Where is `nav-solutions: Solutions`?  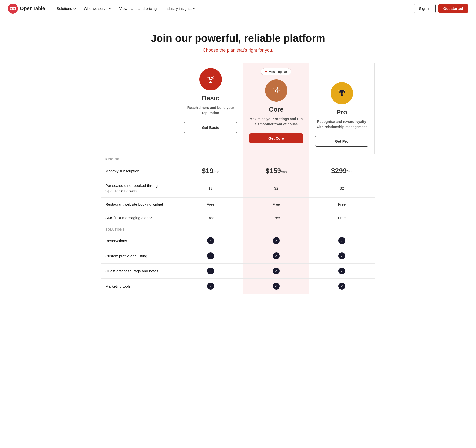
nav-solutions: Solutions is located at coordinates (66, 8).